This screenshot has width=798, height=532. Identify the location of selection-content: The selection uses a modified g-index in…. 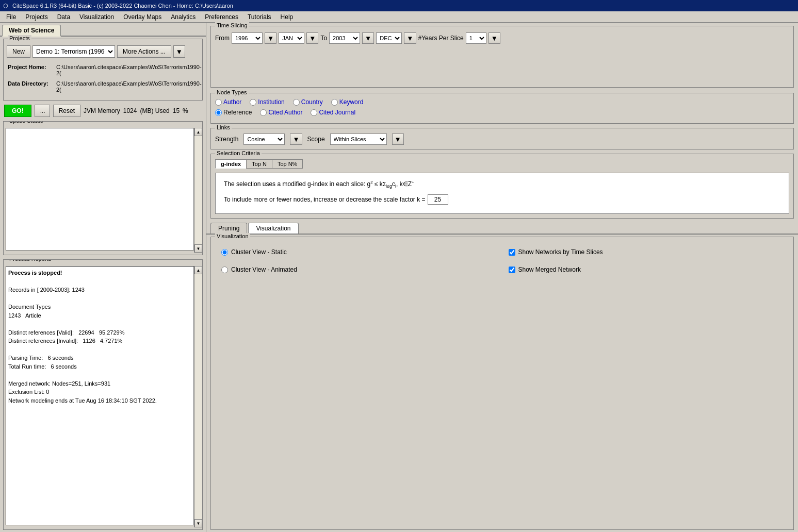
(502, 193).